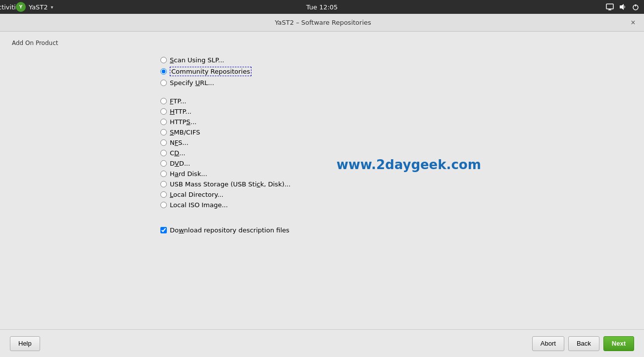  What do you see at coordinates (623, 7) in the screenshot?
I see `panel-right` at bounding box center [623, 7].